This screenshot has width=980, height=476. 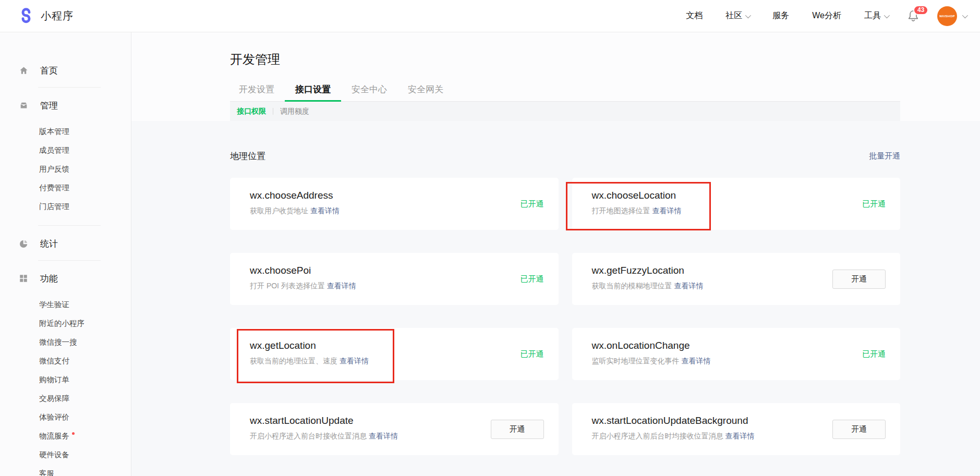 I want to click on tab-security-gateway: 安全网关, so click(x=426, y=92).